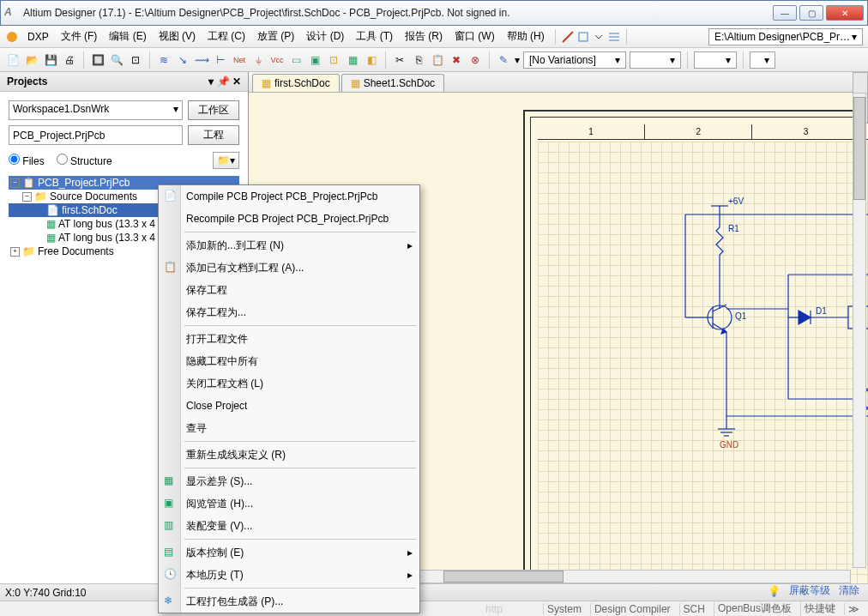  What do you see at coordinates (13, 60) in the screenshot?
I see `new-doc-icon: 📄` at bounding box center [13, 60].